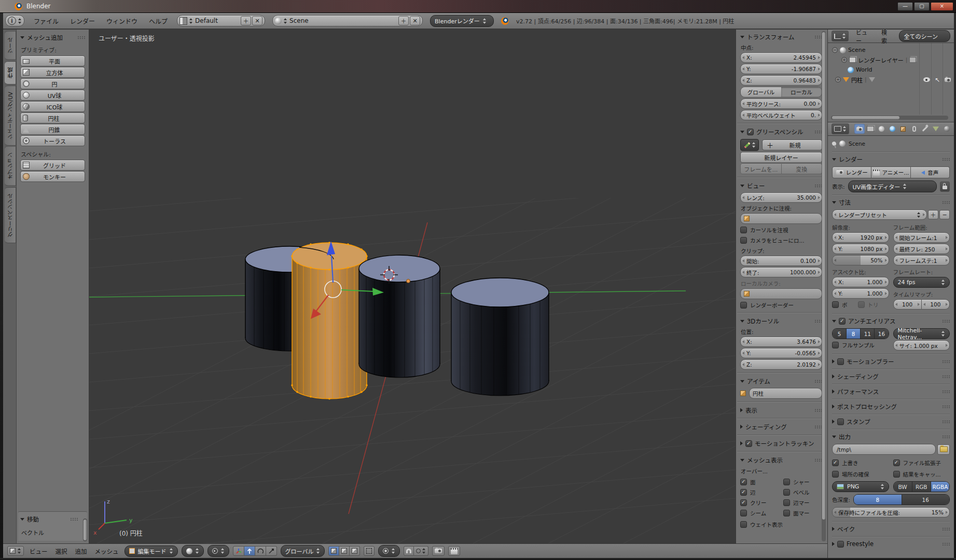 This screenshot has width=956, height=560. Describe the element at coordinates (272, 551) in the screenshot. I see `scale-manipulator-button` at that location.